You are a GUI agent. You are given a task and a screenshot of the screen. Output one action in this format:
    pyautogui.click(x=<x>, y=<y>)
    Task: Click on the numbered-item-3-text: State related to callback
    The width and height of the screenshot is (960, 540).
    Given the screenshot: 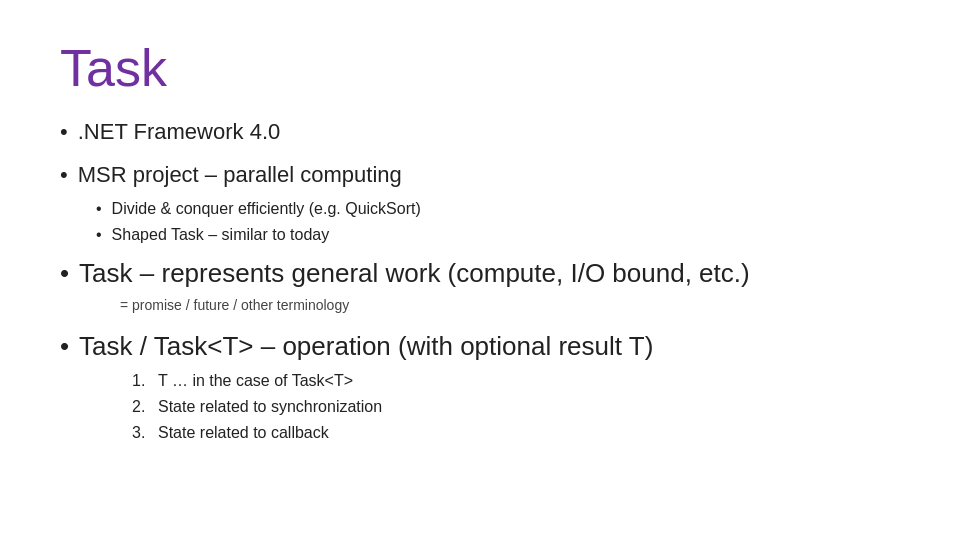 What is the action you would take?
    pyautogui.click(x=244, y=433)
    